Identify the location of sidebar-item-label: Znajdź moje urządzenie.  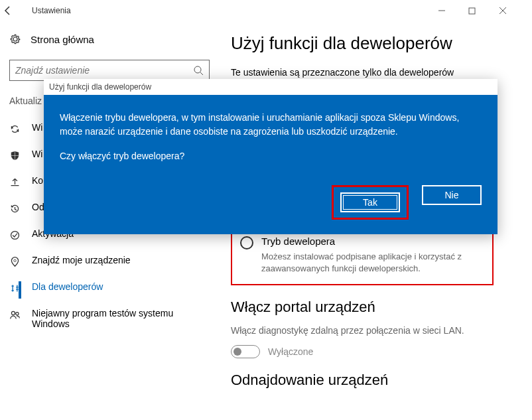
(81, 260).